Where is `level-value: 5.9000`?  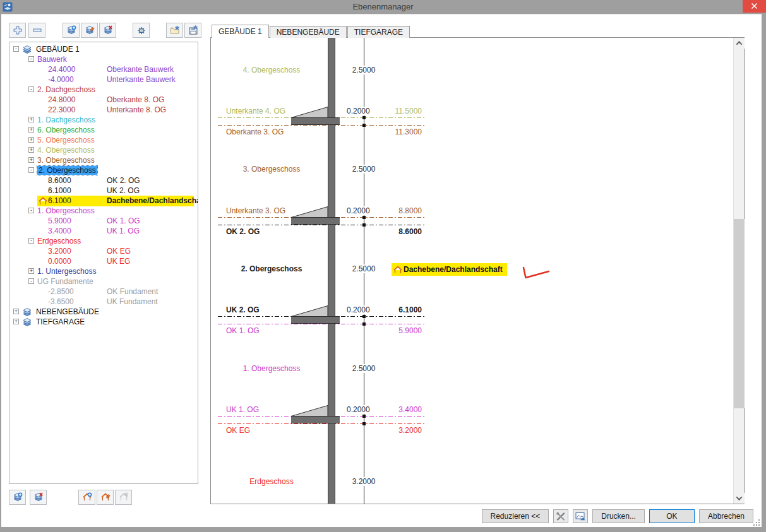 level-value: 5.9000 is located at coordinates (77, 221).